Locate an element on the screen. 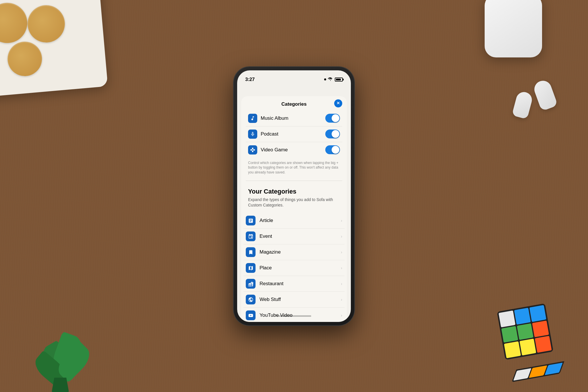 Image resolution: width=588 pixels, height=392 pixels. toggle-row-video-game: Video Game is located at coordinates (294, 150).